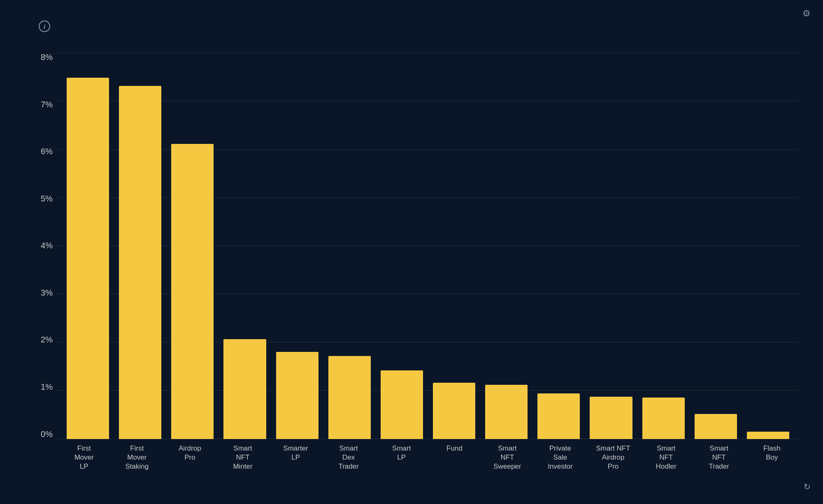 The height and width of the screenshot is (504, 823). What do you see at coordinates (190, 458) in the screenshot?
I see `x-axis-label: AirdropPro` at bounding box center [190, 458].